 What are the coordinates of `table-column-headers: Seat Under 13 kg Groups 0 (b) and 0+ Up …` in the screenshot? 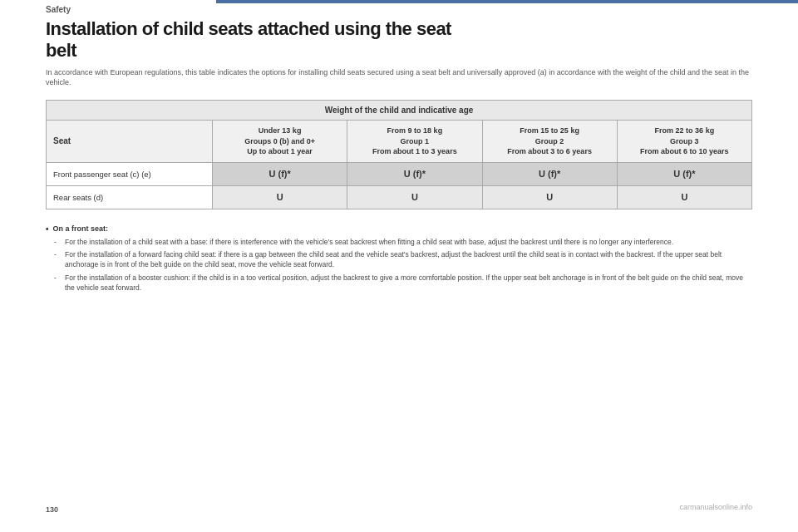 It's located at (399, 141).